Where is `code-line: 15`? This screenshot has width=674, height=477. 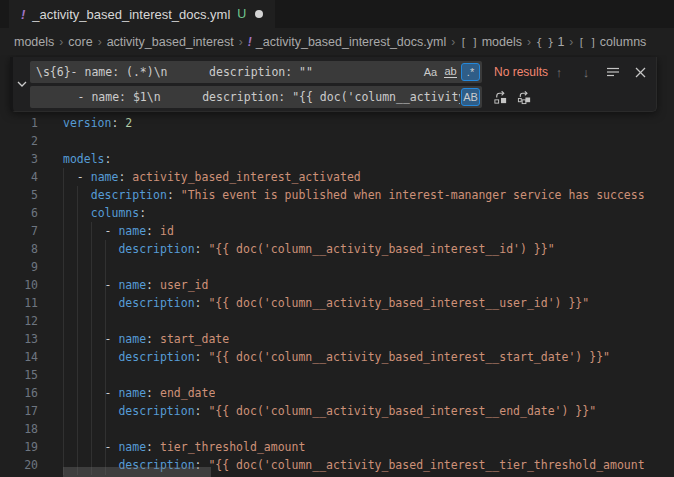 code-line: 15 is located at coordinates (337, 375).